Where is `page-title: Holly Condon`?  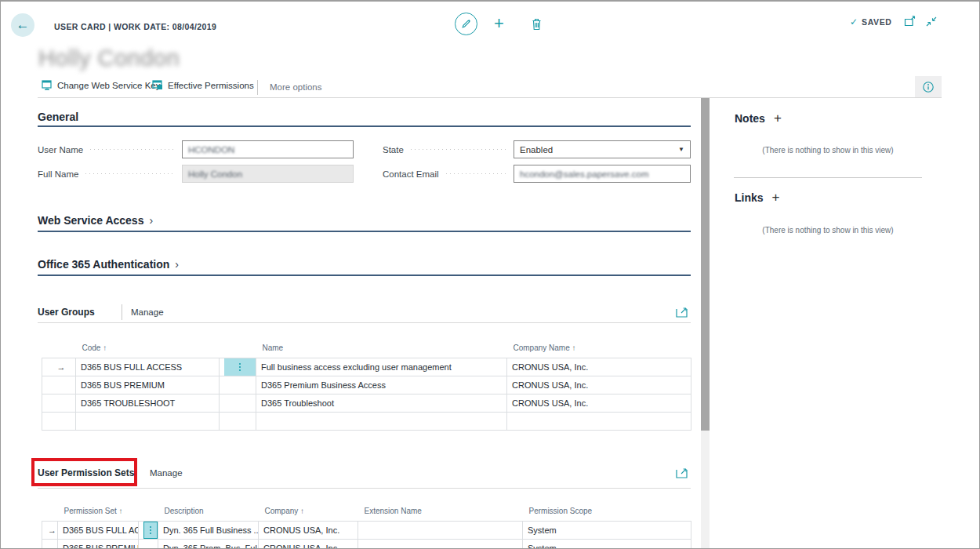 page-title: Holly Condon is located at coordinates (109, 58).